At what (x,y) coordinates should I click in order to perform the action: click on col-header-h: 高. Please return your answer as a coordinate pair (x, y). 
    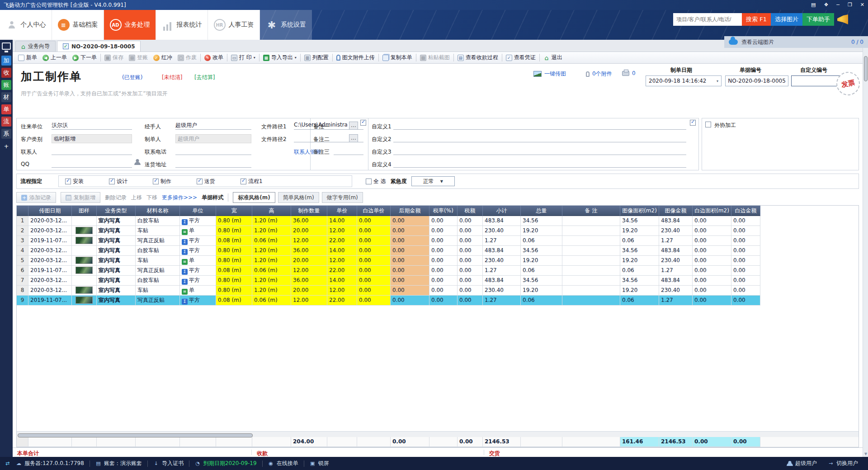
    Looking at the image, I should click on (272, 211).